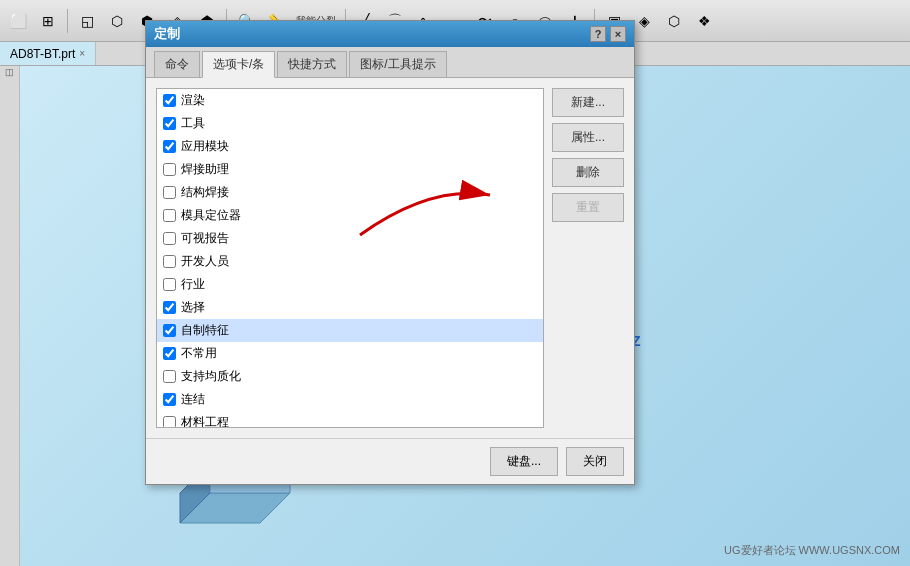 This screenshot has height=566, width=910. What do you see at coordinates (588, 102) in the screenshot?
I see `new-button: 新建...` at bounding box center [588, 102].